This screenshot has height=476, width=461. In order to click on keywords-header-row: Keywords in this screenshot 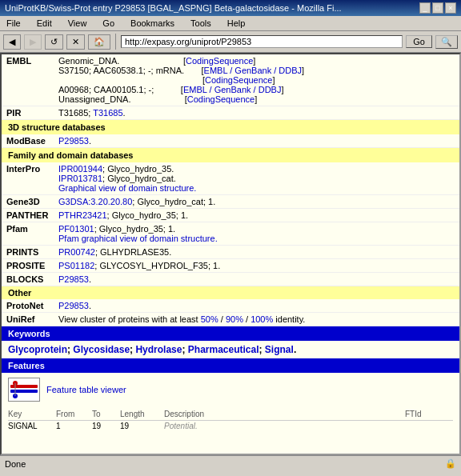, I will do `click(230, 334)`.